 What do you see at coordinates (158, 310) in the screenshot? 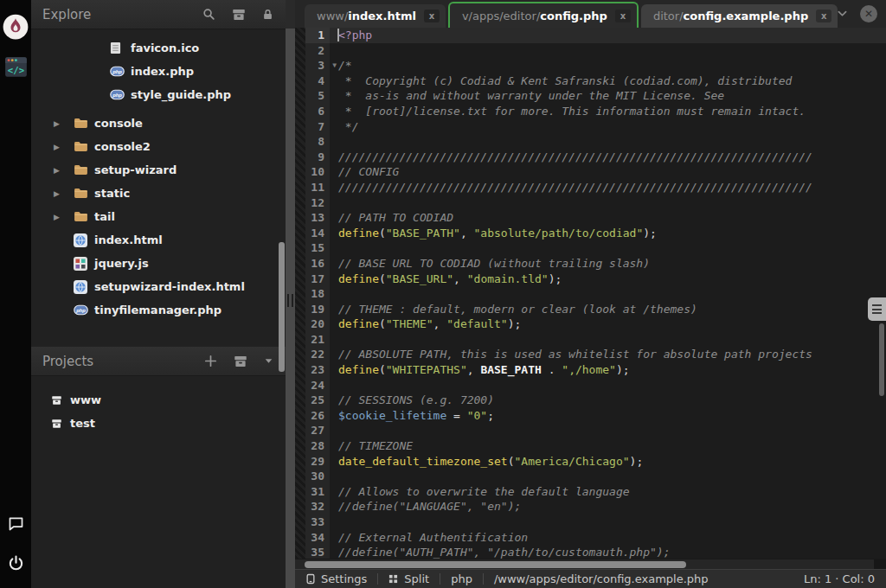
I see `tree-item-tinyfilemanager.php: phptinyfilemanager.php` at bounding box center [158, 310].